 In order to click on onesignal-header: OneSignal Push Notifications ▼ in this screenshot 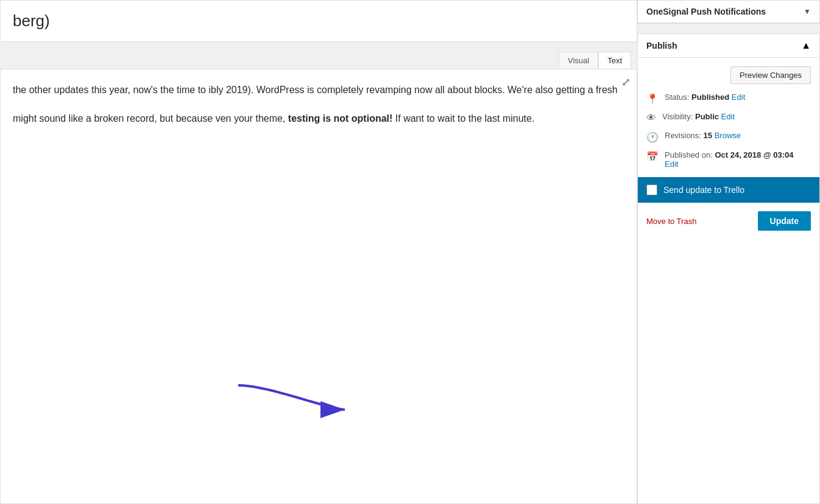, I will do `click(729, 12)`.